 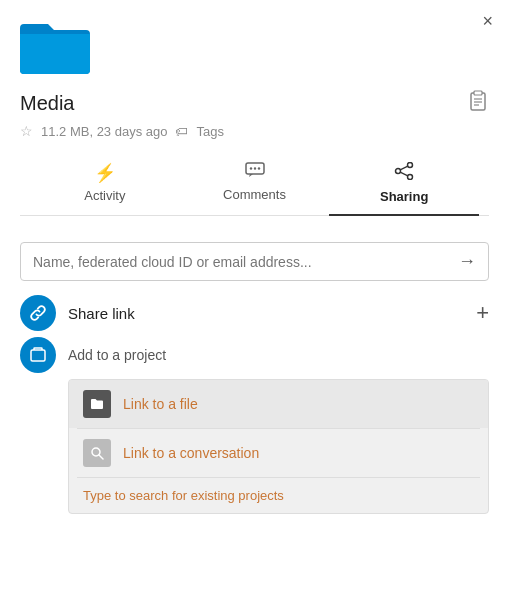 I want to click on project-icon, so click(x=38, y=355).